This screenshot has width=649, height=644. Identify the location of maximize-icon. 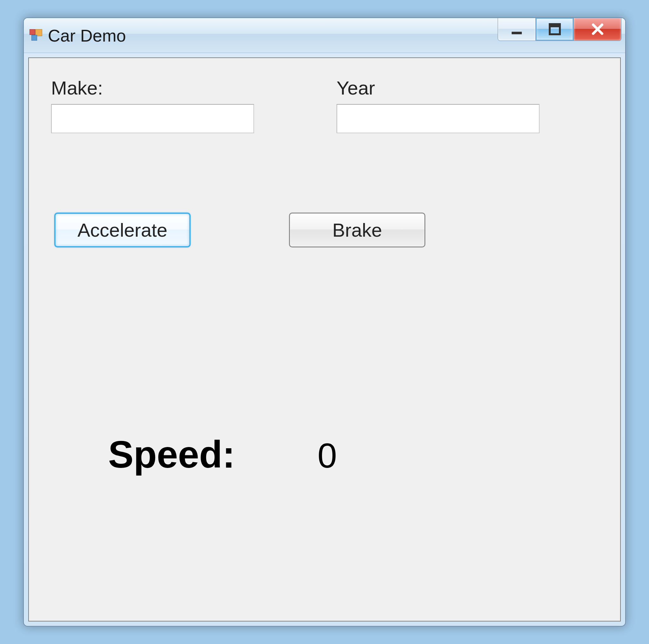
(555, 29).